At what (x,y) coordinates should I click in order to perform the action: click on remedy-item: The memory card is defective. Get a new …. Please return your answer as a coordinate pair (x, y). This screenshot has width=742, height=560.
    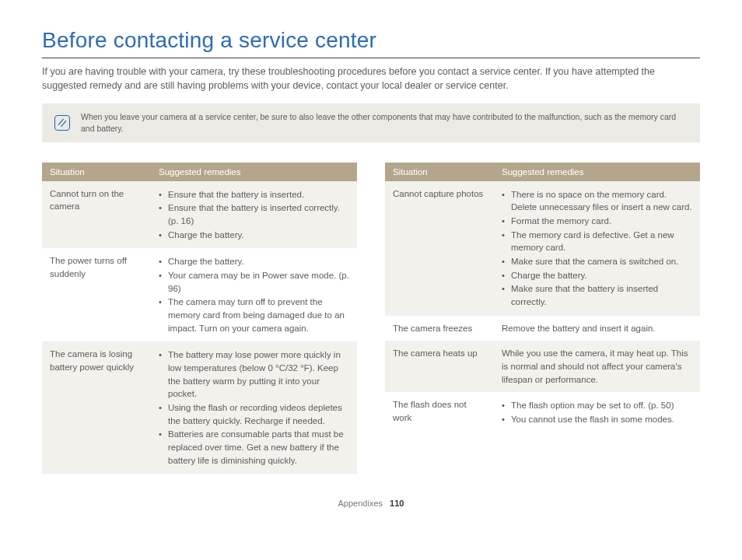
    Looking at the image, I should click on (597, 241).